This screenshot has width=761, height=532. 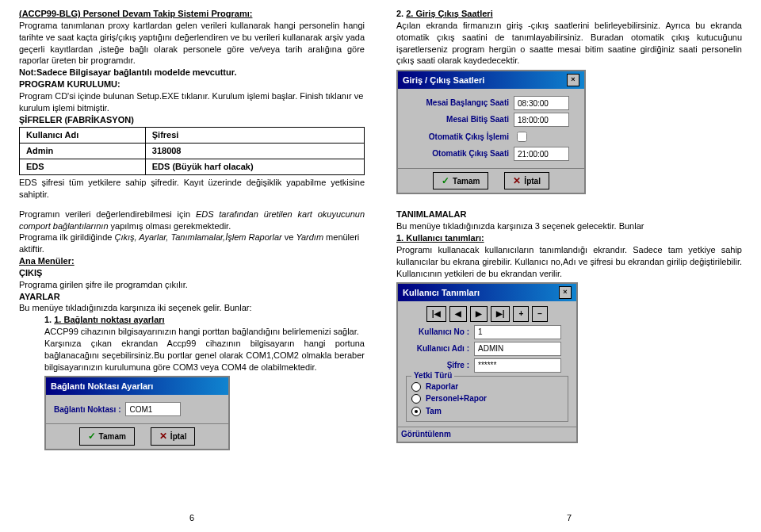 I want to click on nav-add-button: +, so click(x=521, y=314).